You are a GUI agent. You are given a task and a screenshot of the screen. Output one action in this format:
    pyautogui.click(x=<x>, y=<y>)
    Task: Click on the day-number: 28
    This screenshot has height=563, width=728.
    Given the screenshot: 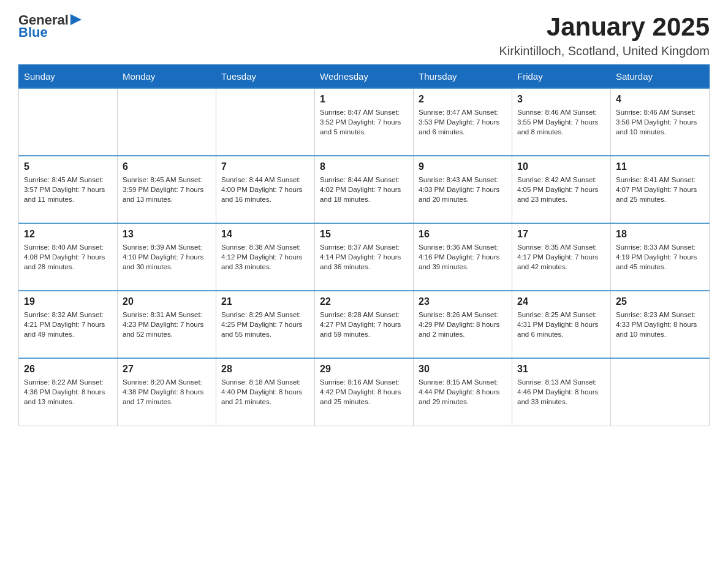 What is the action you would take?
    pyautogui.click(x=265, y=369)
    